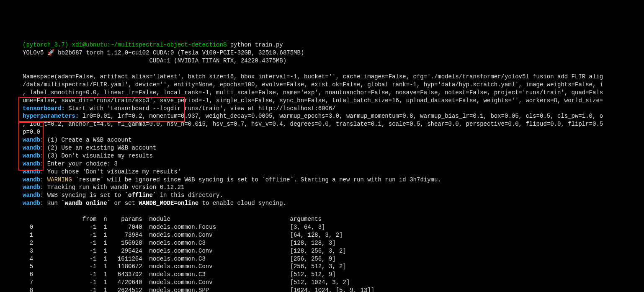 Image resolution: width=644 pixels, height=292 pixels. Describe the element at coordinates (84, 195) in the screenshot. I see `wandb-text: : W&B syncing is set to `` at that location.